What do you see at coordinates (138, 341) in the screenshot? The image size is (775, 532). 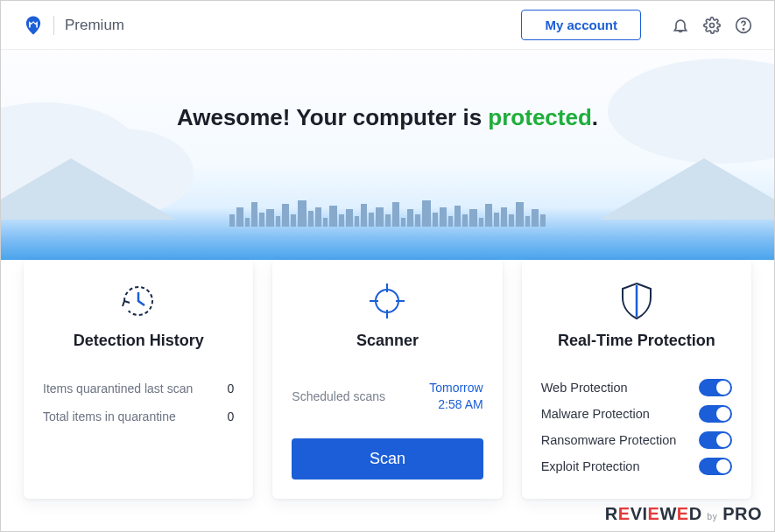 I see `detection-history-title: Detection History` at bounding box center [138, 341].